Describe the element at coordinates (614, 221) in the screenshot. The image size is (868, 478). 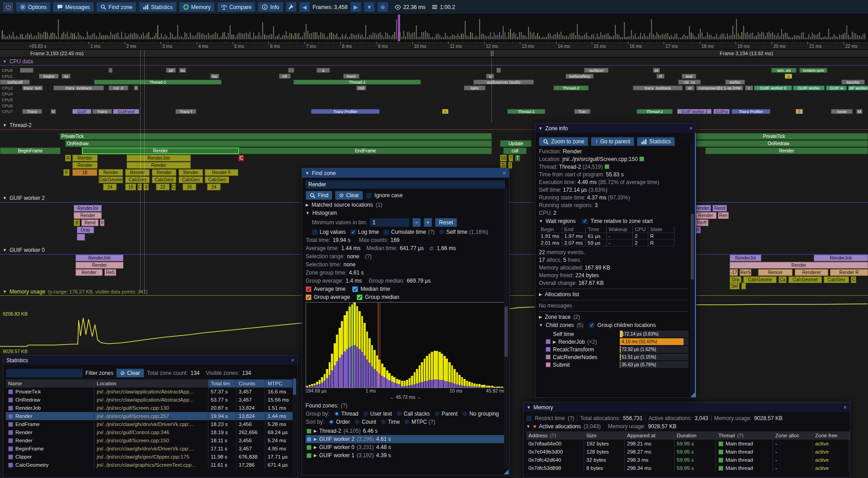
I see `wait-regions-toggle: ▼Wait regions Time relative to zone star…` at that location.